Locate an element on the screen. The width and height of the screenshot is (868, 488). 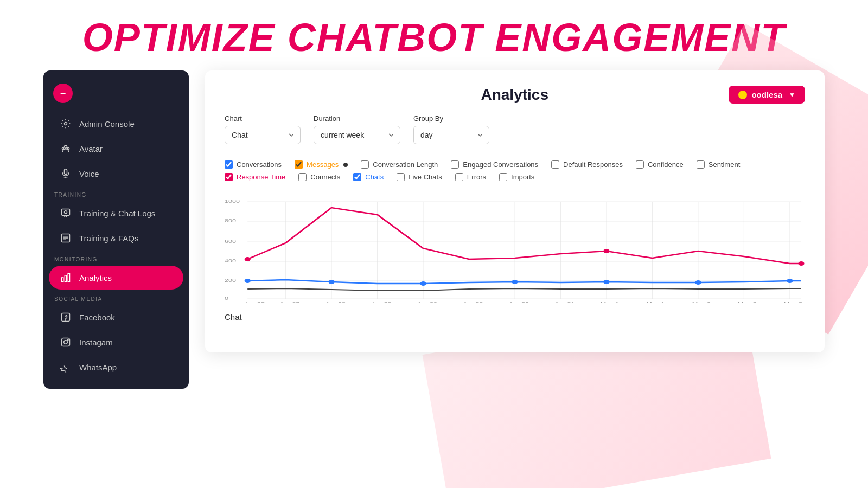
sidebar-item-avatar: Avatar is located at coordinates (116, 149).